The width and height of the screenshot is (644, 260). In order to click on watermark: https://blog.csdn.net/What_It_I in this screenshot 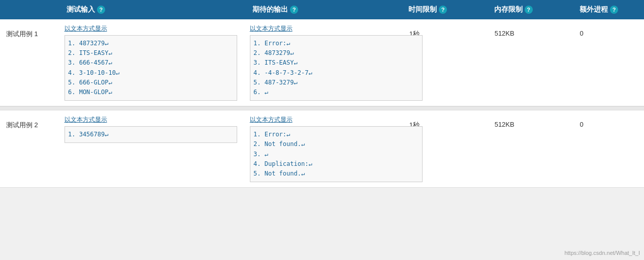, I will do `click(602, 253)`.